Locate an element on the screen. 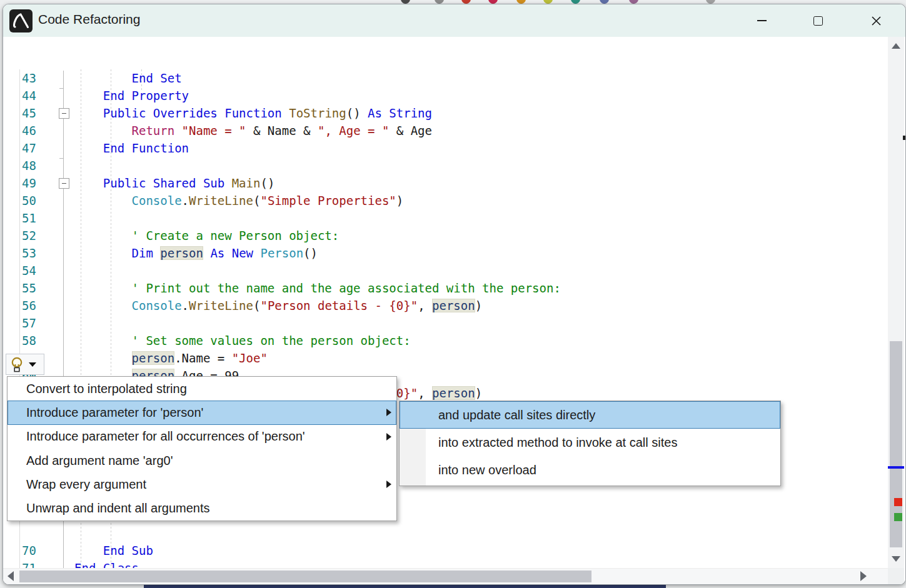  code-text: person.Name = "Joe" is located at coordinates (171, 358).